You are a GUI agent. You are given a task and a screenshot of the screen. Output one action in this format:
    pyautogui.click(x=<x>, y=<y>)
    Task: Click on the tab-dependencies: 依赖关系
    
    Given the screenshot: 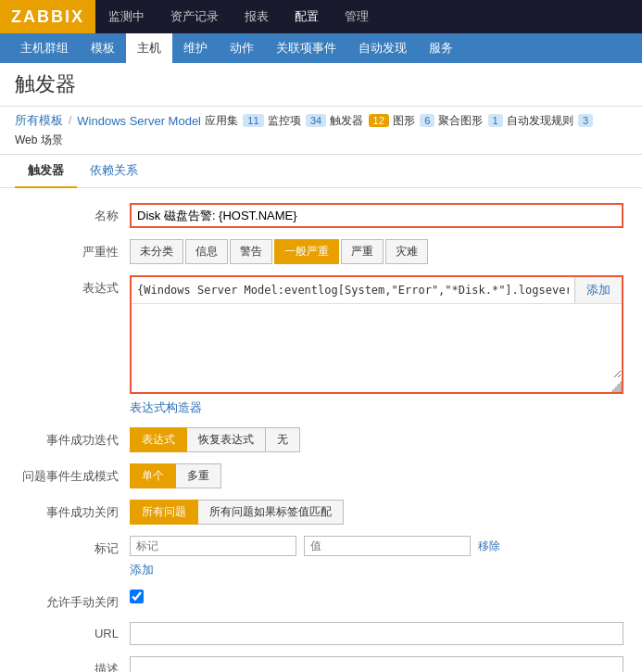 What is the action you would take?
    pyautogui.click(x=114, y=171)
    